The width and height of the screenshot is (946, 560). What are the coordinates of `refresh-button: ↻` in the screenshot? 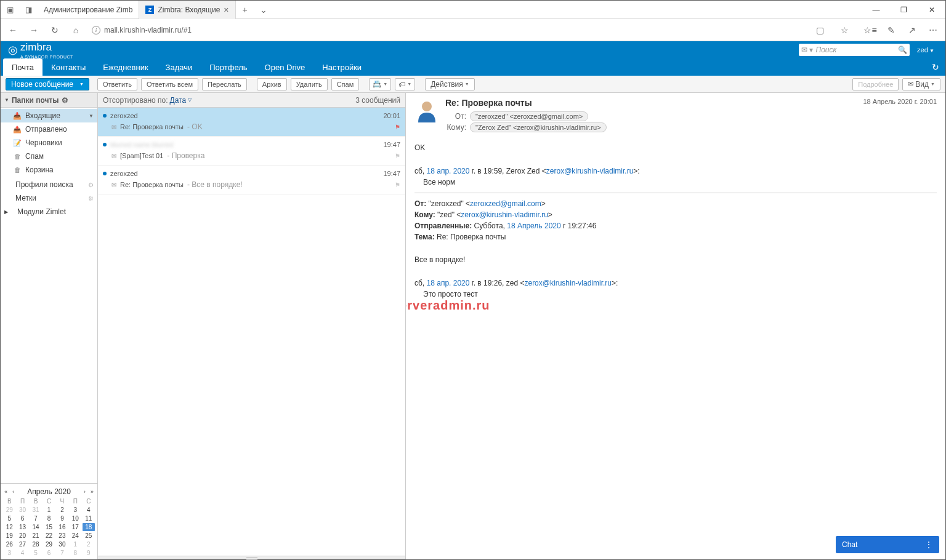 It's located at (55, 30).